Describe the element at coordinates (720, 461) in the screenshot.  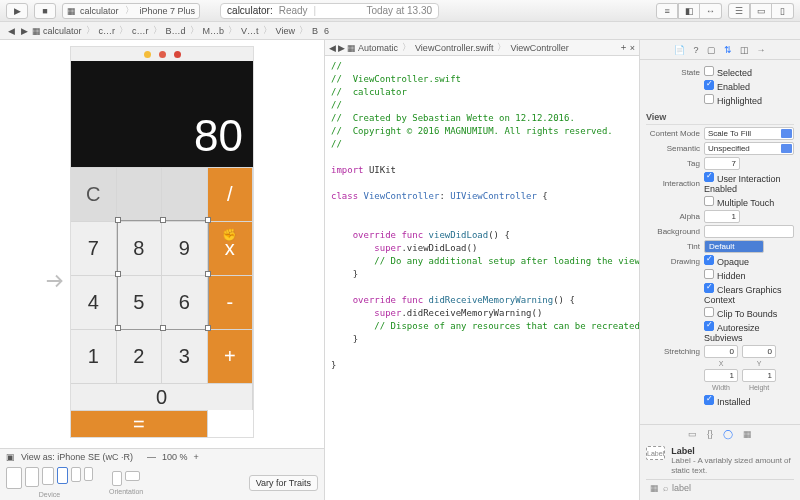
I see `library-item: Label Label Label - A variably sized amo…` at that location.